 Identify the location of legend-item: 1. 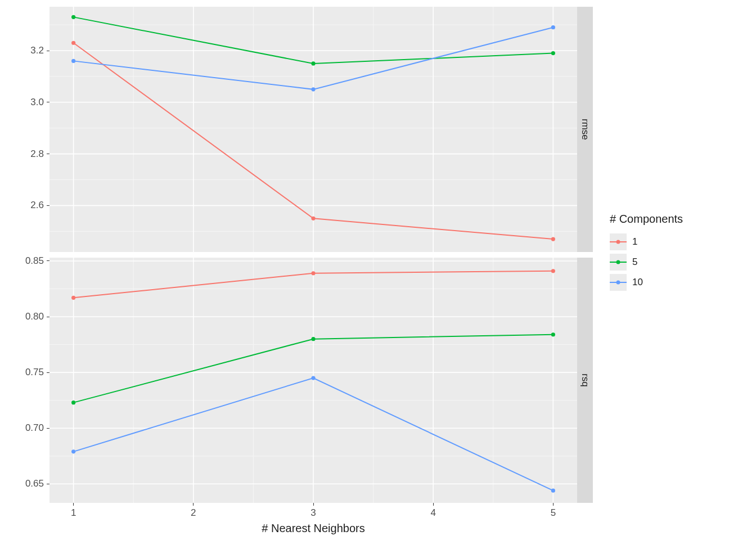
(646, 242).